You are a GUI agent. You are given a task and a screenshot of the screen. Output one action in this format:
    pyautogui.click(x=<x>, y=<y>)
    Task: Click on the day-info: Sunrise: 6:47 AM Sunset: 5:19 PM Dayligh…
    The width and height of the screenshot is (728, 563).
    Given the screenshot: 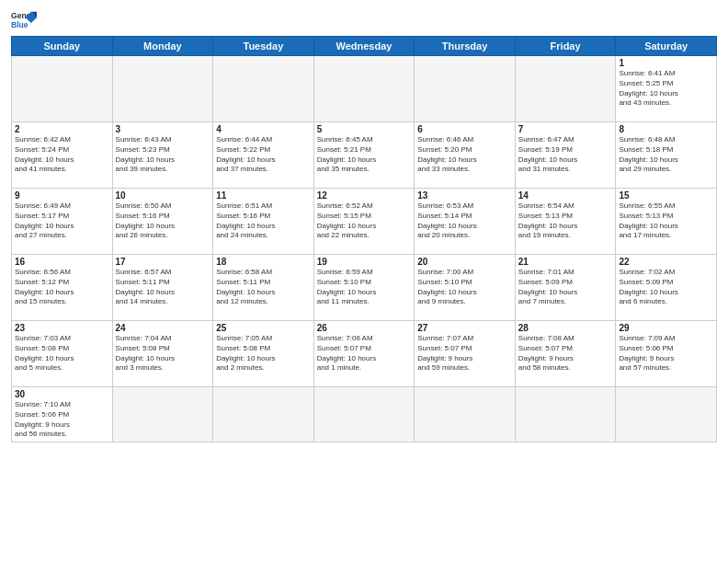 What is the action you would take?
    pyautogui.click(x=566, y=155)
    